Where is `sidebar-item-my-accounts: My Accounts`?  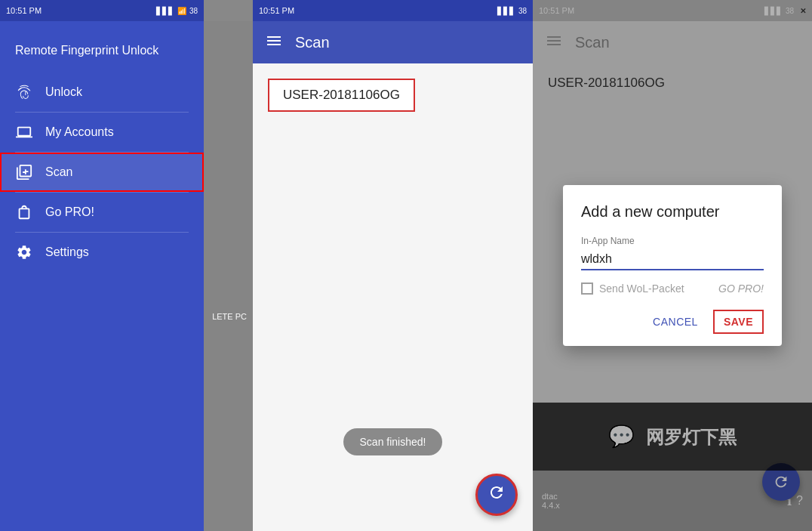 sidebar-item-my-accounts: My Accounts is located at coordinates (102, 132).